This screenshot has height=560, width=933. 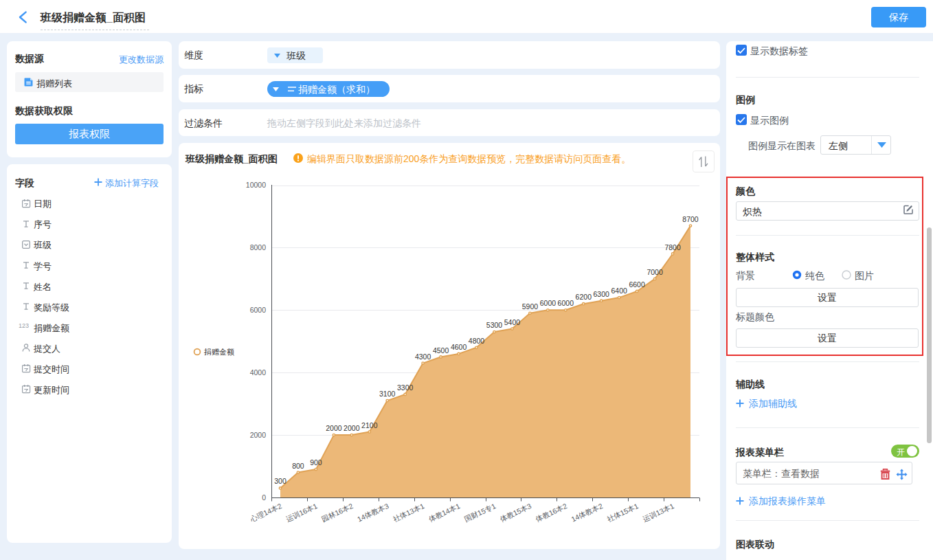 I want to click on svg-text: 4500, so click(x=441, y=350).